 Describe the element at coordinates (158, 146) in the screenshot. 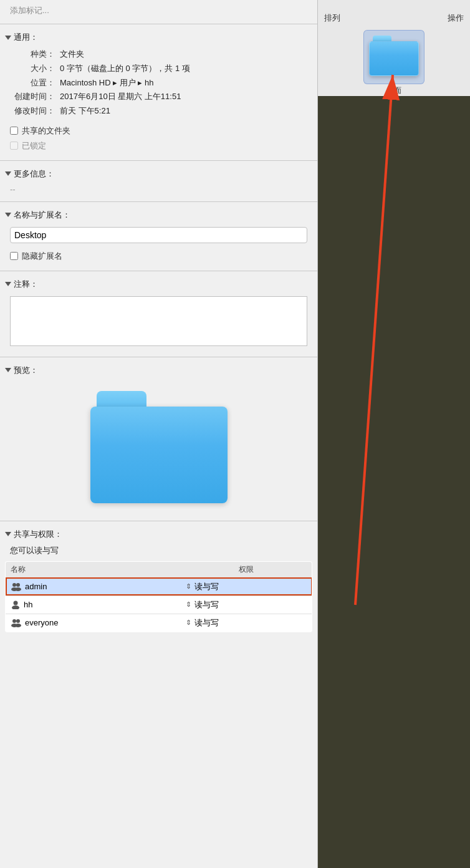

I see `locked-row: 已锁定` at that location.